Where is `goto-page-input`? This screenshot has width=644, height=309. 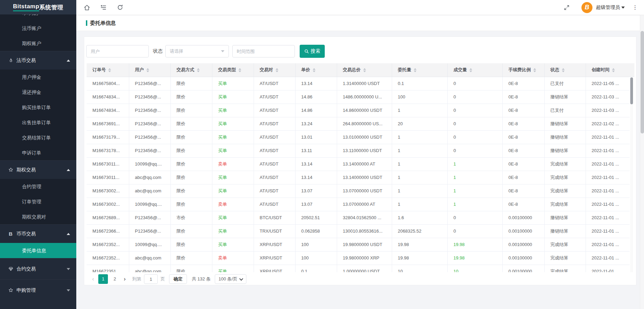
goto-page-input is located at coordinates (151, 279).